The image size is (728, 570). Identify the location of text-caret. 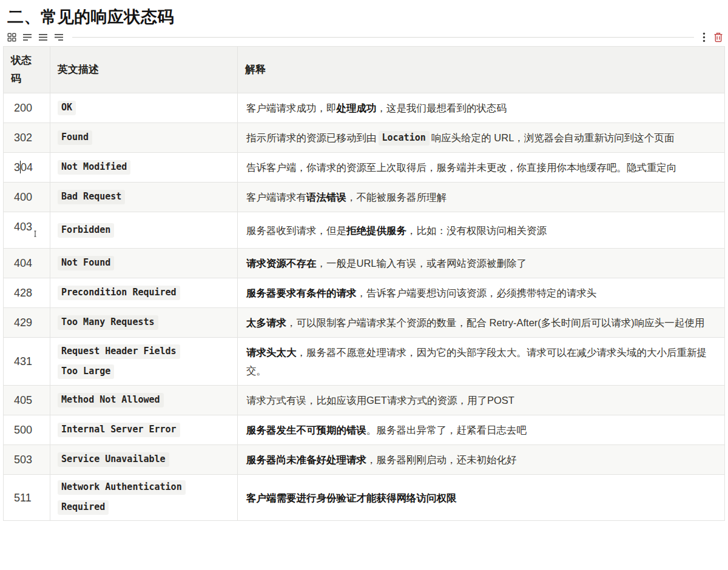
(21, 167).